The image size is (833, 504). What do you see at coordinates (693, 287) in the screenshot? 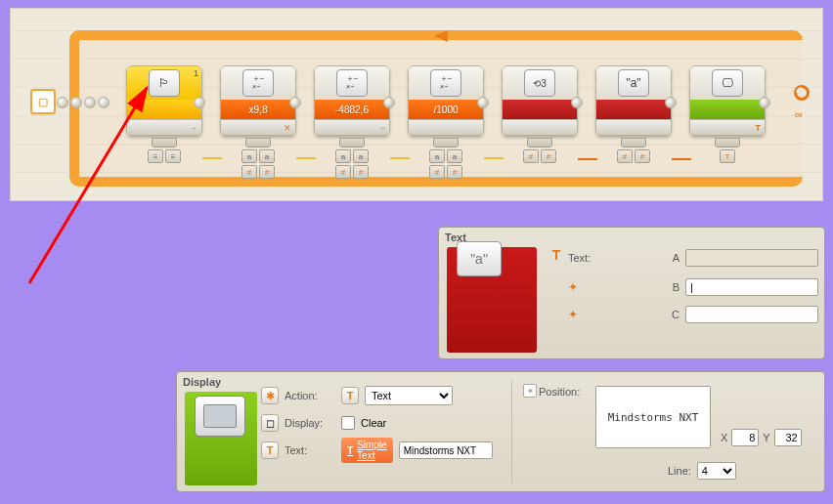
I see `field-row-b: ✦ B` at bounding box center [693, 287].